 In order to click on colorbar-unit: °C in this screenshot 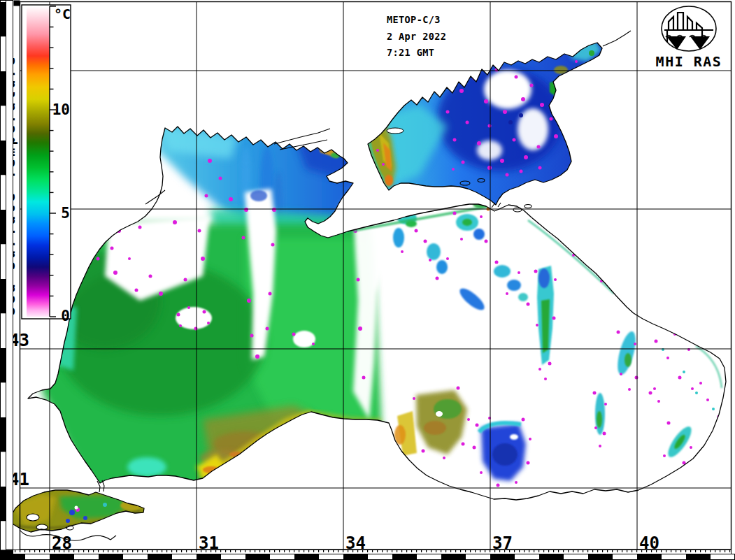, I will do `click(62, 14)`.